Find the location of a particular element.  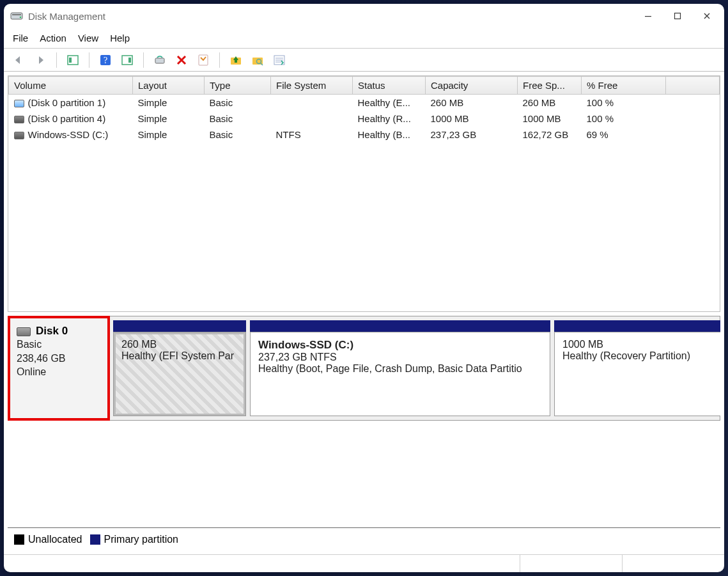

app-icon is located at coordinates (17, 16).